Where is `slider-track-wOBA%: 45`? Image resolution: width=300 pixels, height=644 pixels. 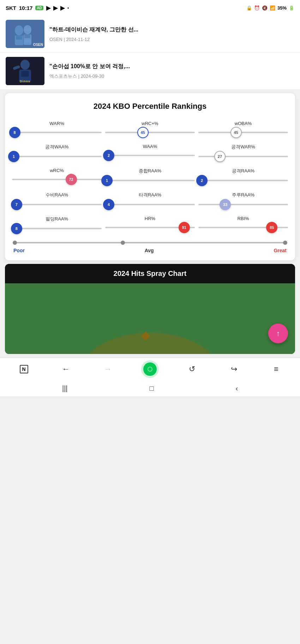 slider-track-wOBA%: 45 is located at coordinates (243, 132).